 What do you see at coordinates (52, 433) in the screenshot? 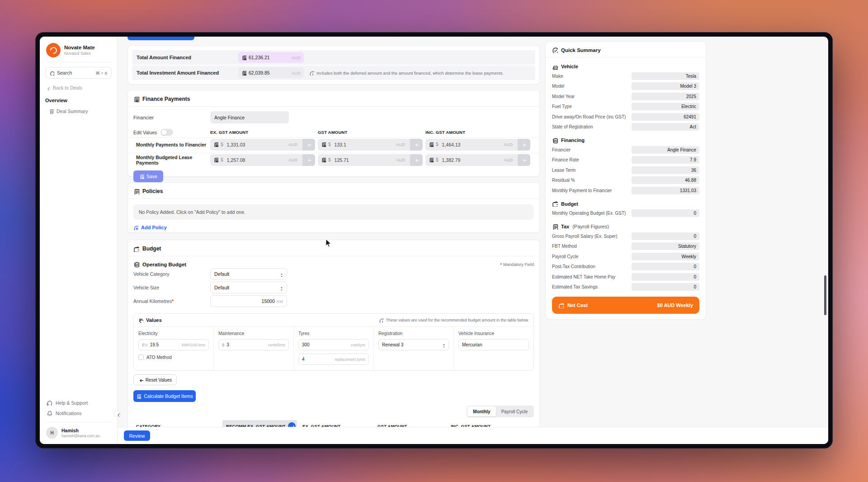
I see `avatar: H` at bounding box center [52, 433].